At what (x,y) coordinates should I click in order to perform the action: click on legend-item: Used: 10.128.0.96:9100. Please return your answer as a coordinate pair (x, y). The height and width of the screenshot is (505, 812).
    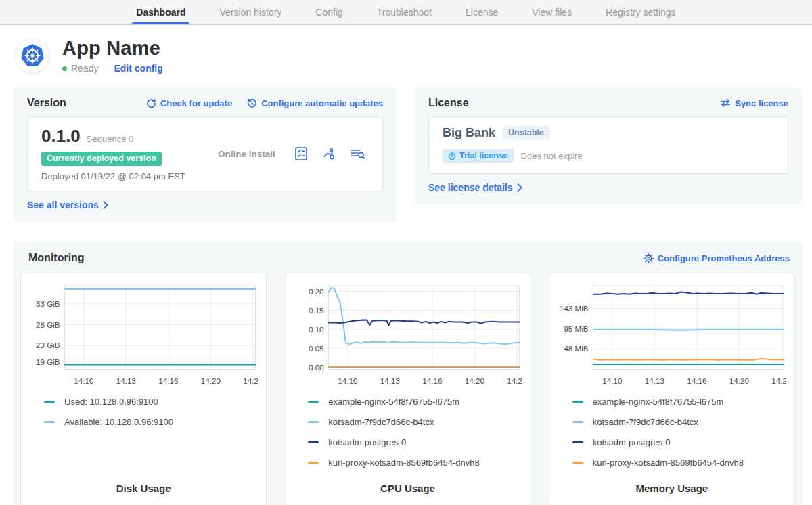
    Looking at the image, I should click on (151, 402).